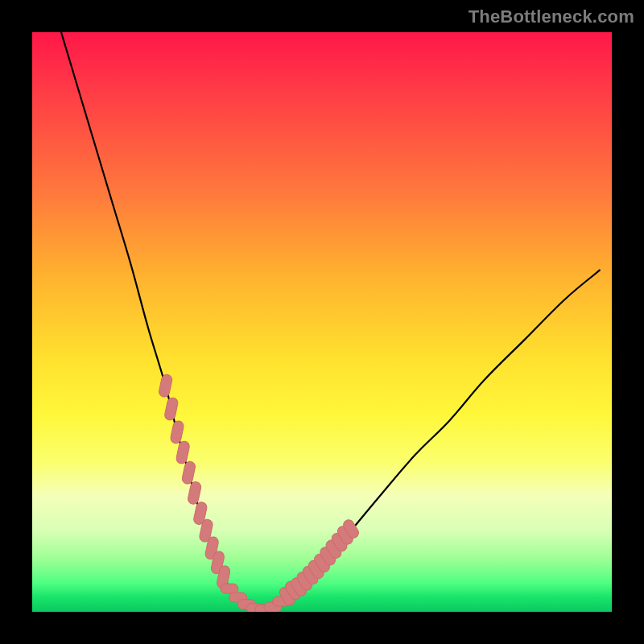 The width and height of the screenshot is (644, 644). Describe the element at coordinates (259, 493) in the screenshot. I see `curve-markers` at that location.